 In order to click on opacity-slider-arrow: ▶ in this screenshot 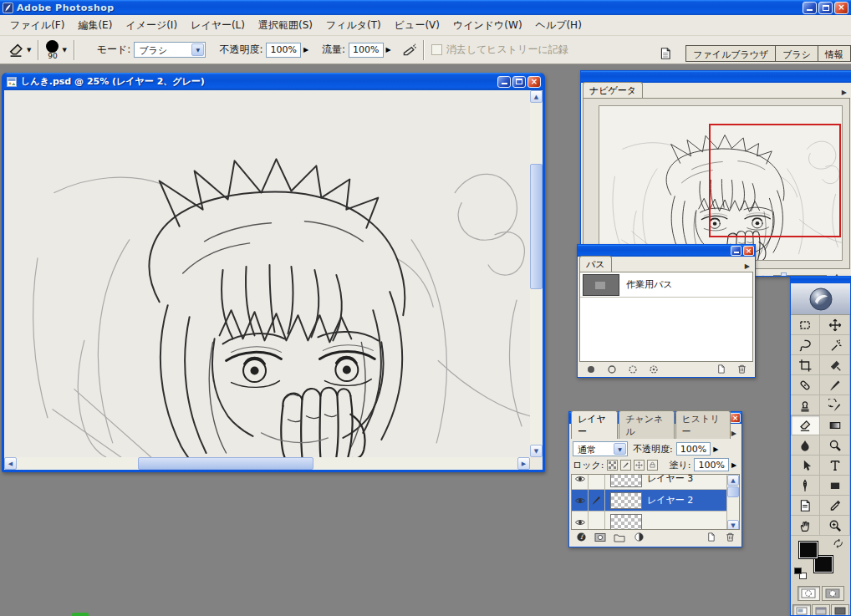, I will do `click(306, 50)`.